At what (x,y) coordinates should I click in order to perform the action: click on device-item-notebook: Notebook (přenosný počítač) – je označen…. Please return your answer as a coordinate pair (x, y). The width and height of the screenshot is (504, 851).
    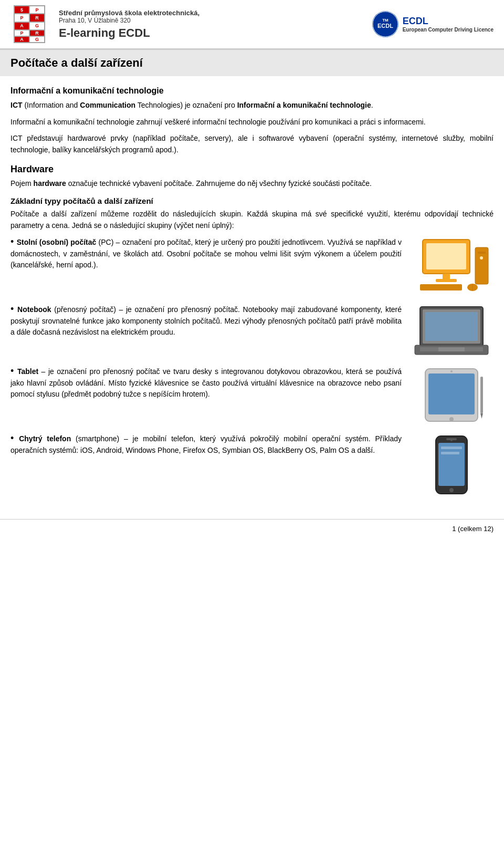
    Looking at the image, I should click on (252, 330).